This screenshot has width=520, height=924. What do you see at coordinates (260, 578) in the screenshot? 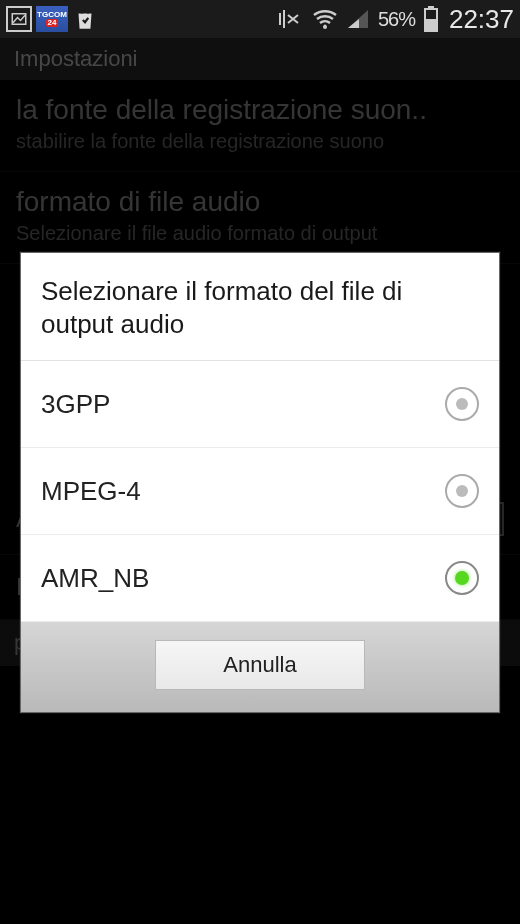
I see `option-amr-nb: AMR_NB` at bounding box center [260, 578].